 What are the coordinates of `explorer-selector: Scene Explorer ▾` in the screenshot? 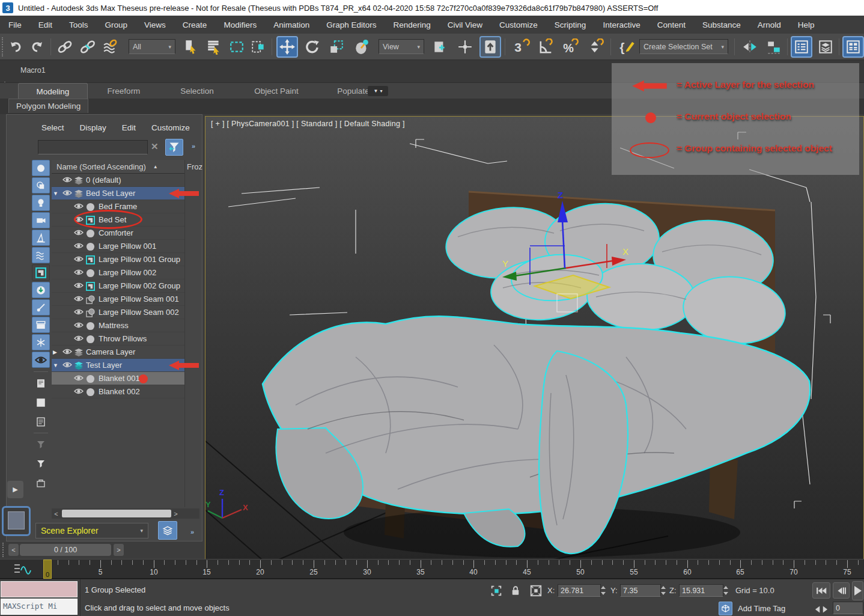 It's located at (92, 531).